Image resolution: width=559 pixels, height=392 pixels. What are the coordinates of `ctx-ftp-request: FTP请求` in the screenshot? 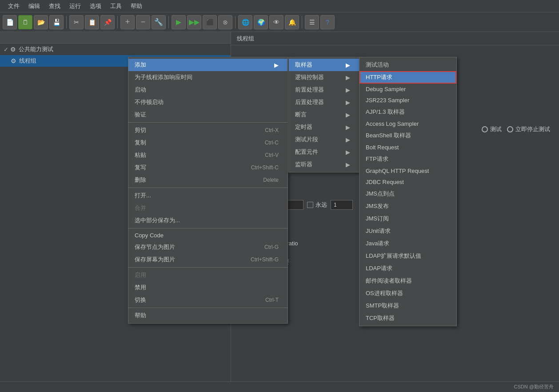 It's located at (408, 159).